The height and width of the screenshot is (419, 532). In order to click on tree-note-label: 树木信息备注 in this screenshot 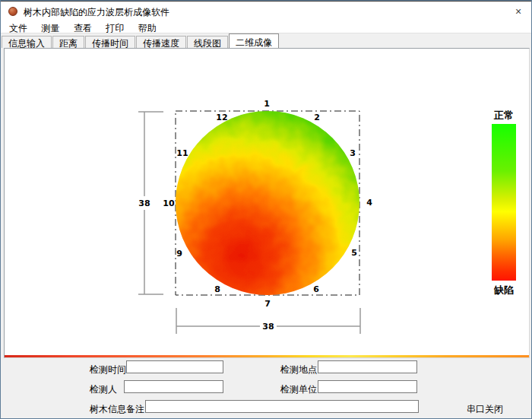, I will do `click(117, 409)`.